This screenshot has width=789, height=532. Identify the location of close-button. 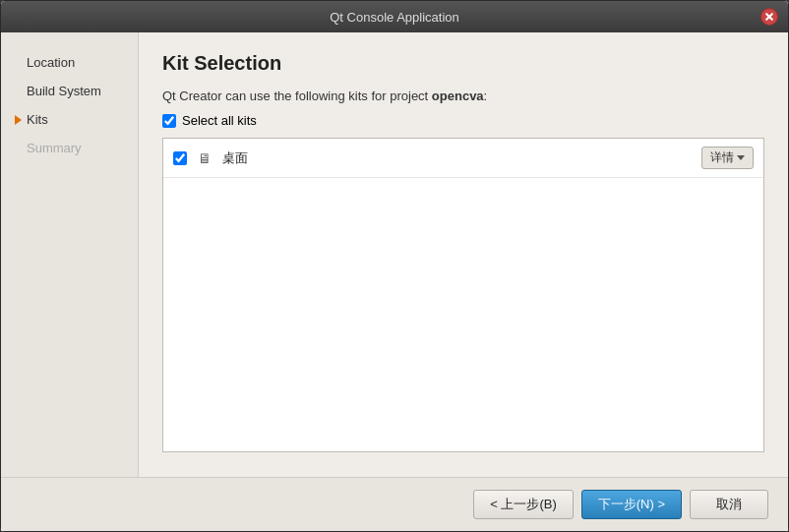
(769, 17).